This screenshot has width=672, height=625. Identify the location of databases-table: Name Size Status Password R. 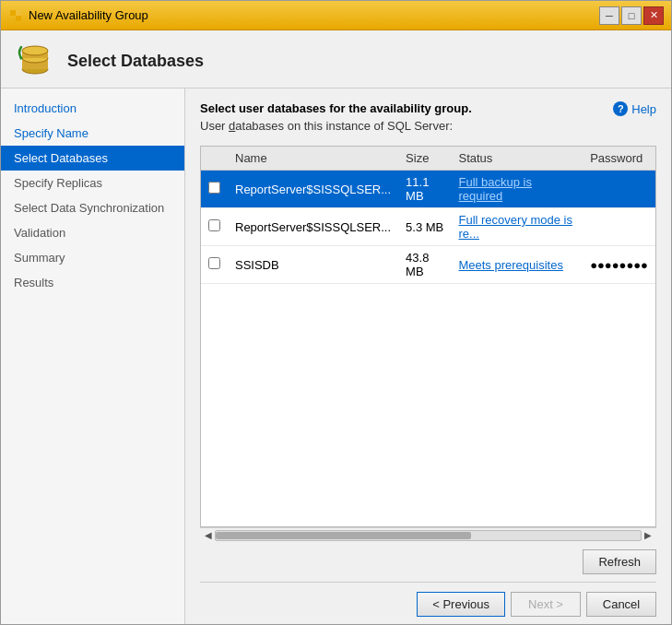
(428, 216).